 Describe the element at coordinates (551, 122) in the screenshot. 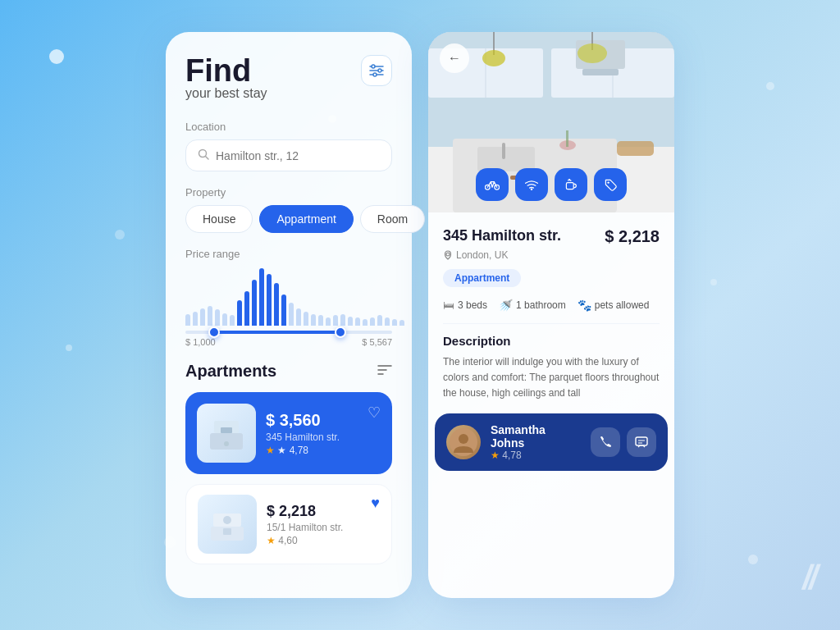

I see `property-image: ←` at that location.